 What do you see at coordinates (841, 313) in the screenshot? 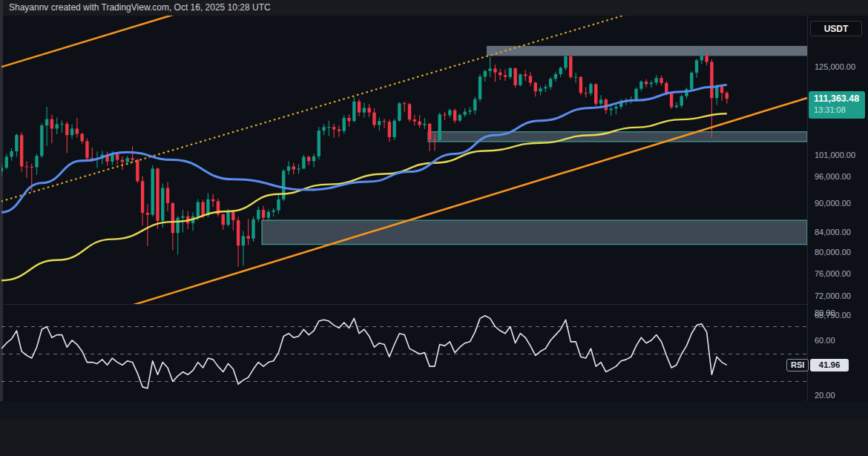
I see `rsi-tick: 80.00` at bounding box center [841, 313].